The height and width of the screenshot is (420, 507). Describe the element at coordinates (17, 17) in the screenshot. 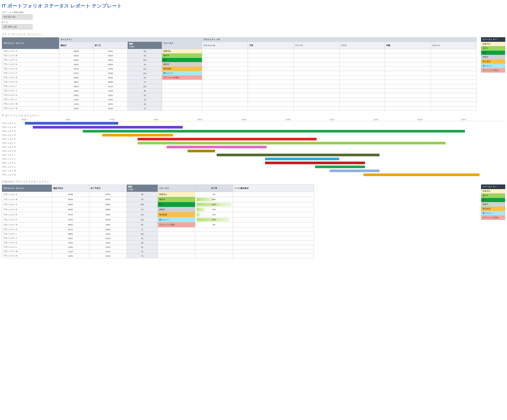

I see `meta-start-value: 5月 5日 (月)` at that location.